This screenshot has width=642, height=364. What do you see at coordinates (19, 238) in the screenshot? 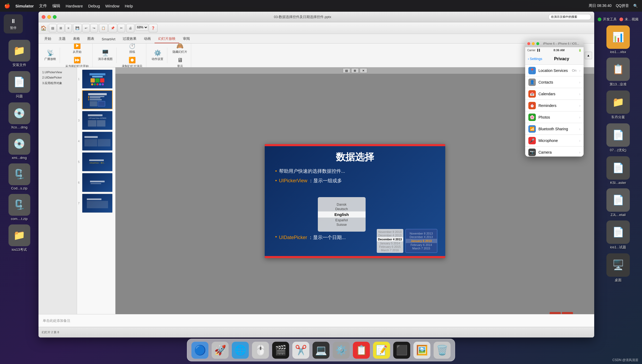
I see `left-icon-ios13-exam: 📁 ios13考试` at bounding box center [19, 238].